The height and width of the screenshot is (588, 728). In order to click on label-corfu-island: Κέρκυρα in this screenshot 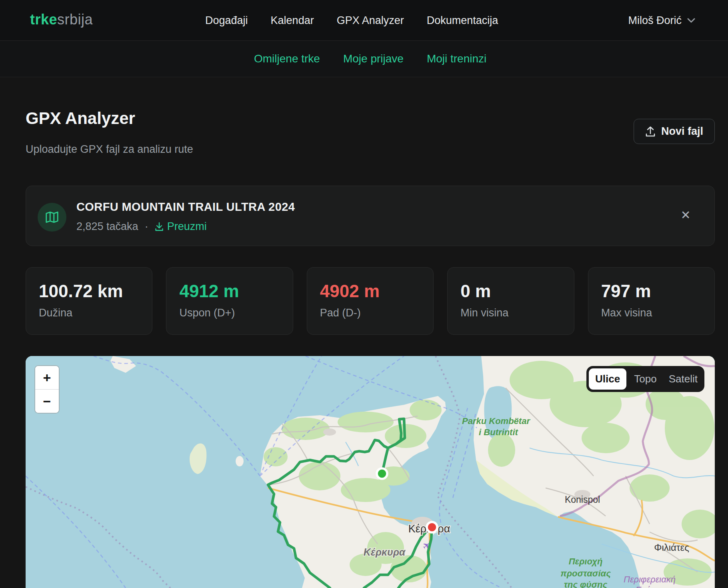, I will do `click(385, 552)`.